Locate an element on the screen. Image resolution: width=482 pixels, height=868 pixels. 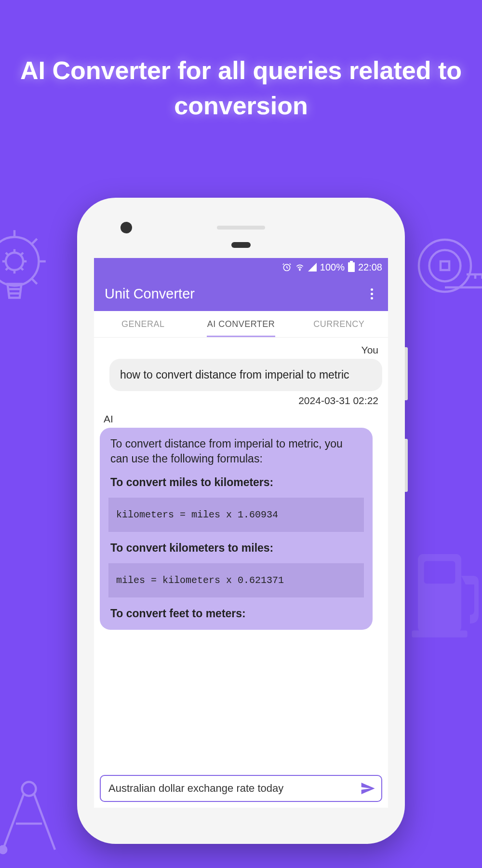
battery-icon is located at coordinates (351, 267).